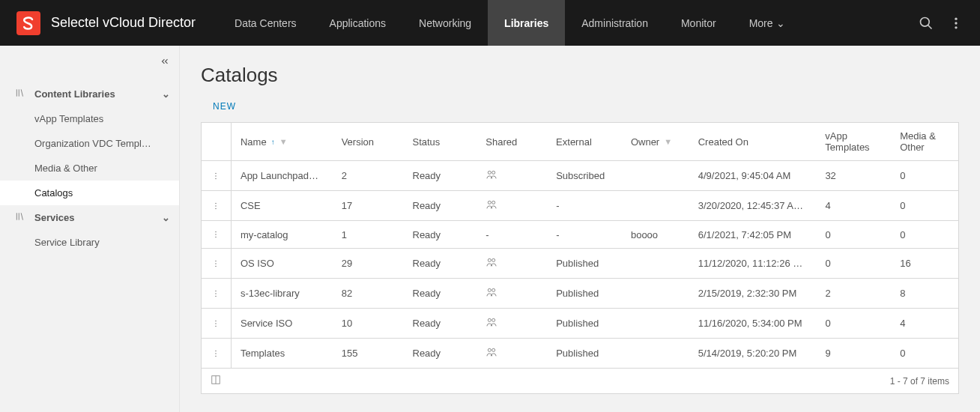 This screenshot has height=412, width=980. What do you see at coordinates (28, 23) in the screenshot?
I see `brand-logo` at bounding box center [28, 23].